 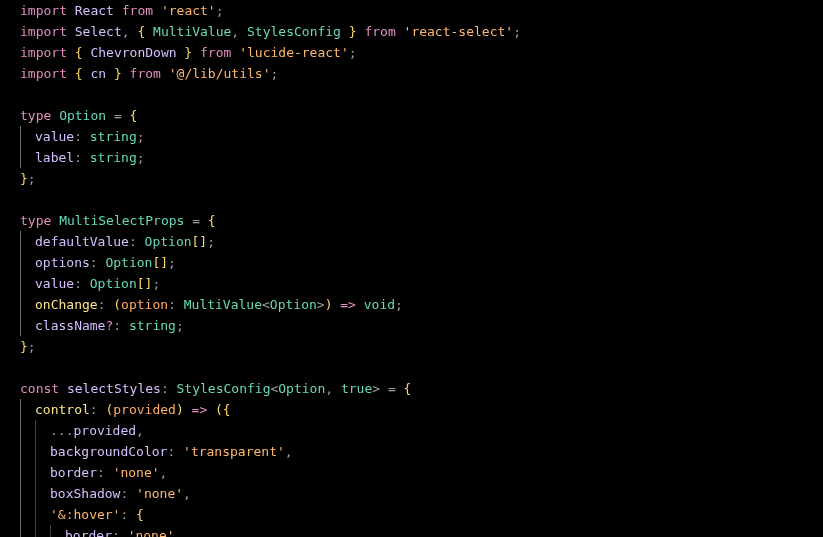 What do you see at coordinates (422, 410) in the screenshot?
I see `code-line: control: (provided) => ({` at bounding box center [422, 410].